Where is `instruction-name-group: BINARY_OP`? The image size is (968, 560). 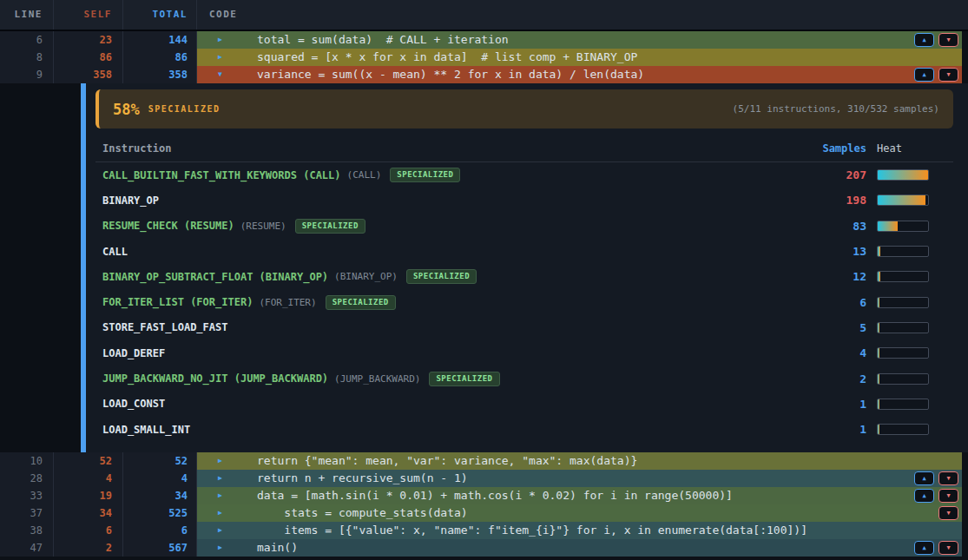 instruction-name-group: BINARY_OP is located at coordinates (456, 201).